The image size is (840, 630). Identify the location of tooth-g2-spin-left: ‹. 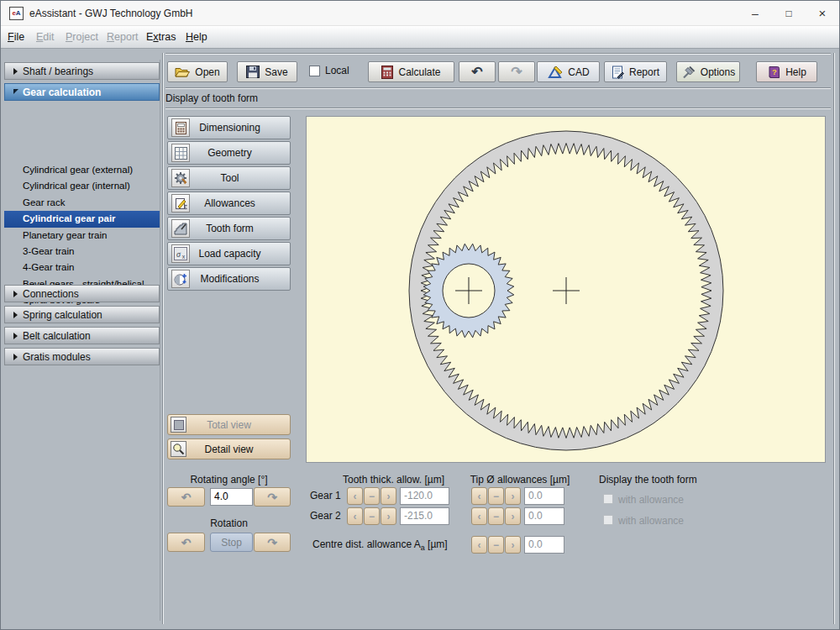
(354, 516).